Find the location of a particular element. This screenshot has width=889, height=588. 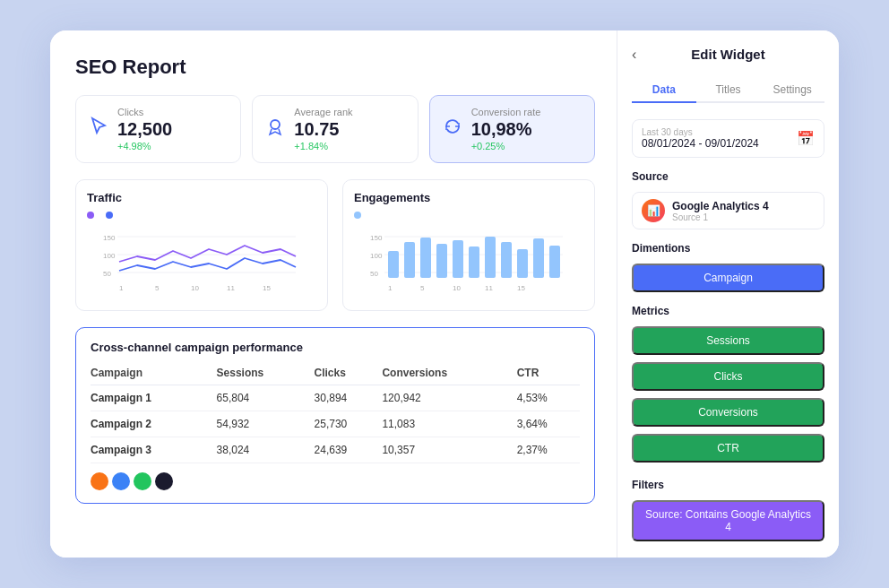

kpi-rank-content: Average rank 10.75 +1.84% is located at coordinates (323, 129).